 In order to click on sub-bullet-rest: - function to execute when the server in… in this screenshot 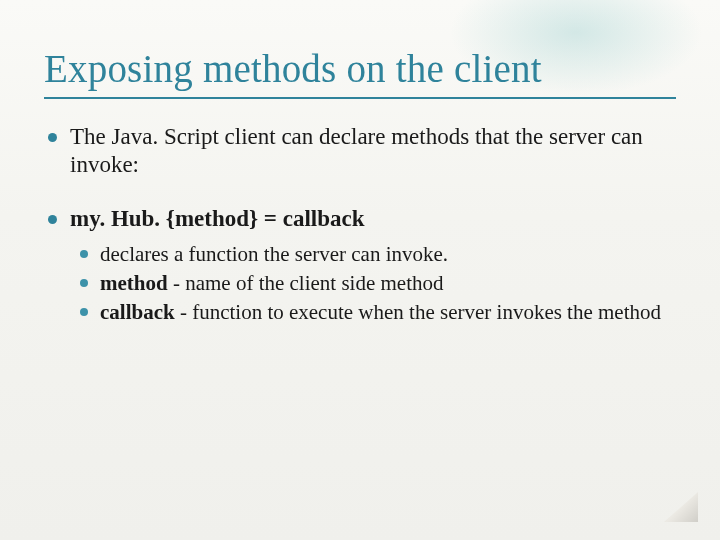, I will do `click(418, 312)`.